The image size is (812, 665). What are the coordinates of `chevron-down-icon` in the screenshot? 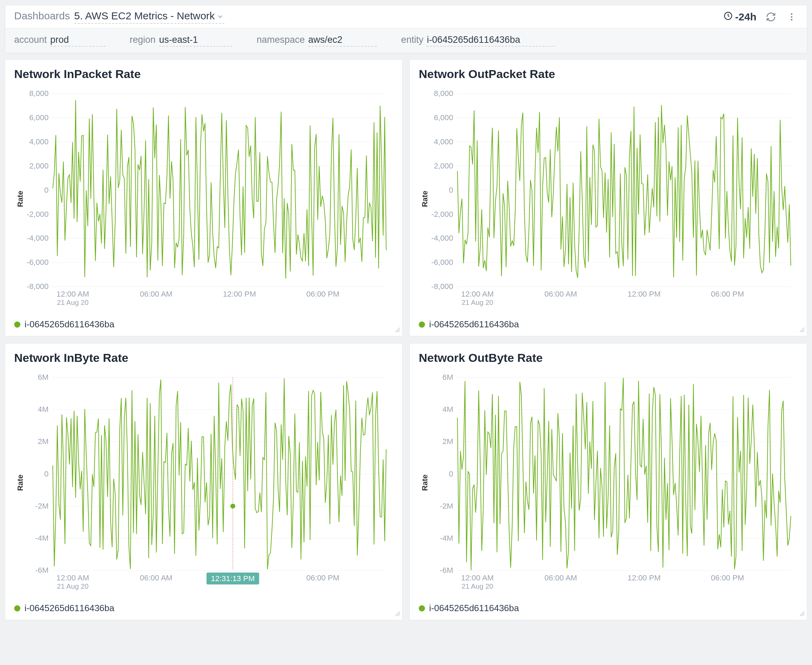 It's located at (220, 17).